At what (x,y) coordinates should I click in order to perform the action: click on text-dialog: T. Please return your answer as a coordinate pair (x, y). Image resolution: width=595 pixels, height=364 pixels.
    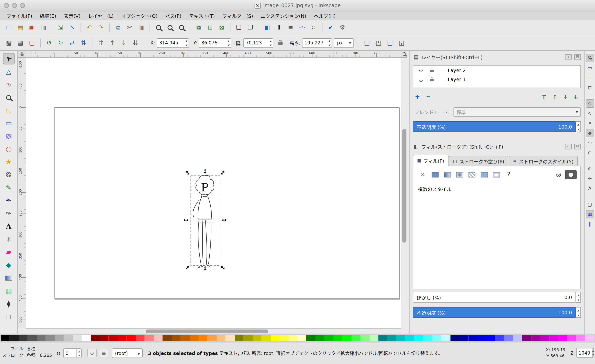
    Looking at the image, I should click on (279, 27).